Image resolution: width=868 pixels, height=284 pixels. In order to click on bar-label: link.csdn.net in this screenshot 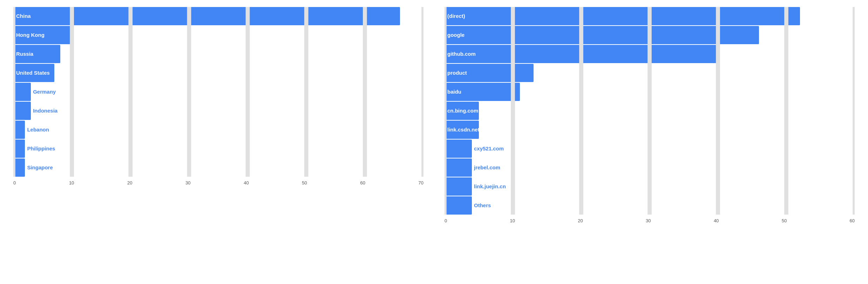, I will do `click(463, 130)`.